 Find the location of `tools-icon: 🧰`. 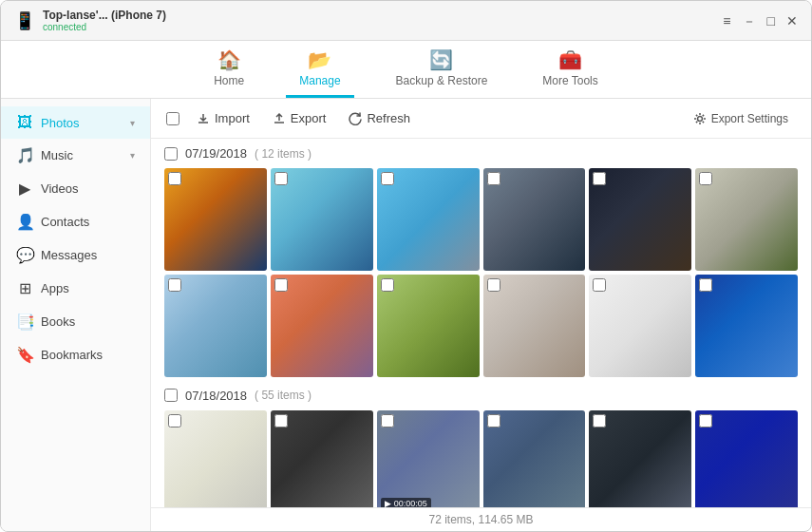

tools-icon: 🧰 is located at coordinates (570, 60).